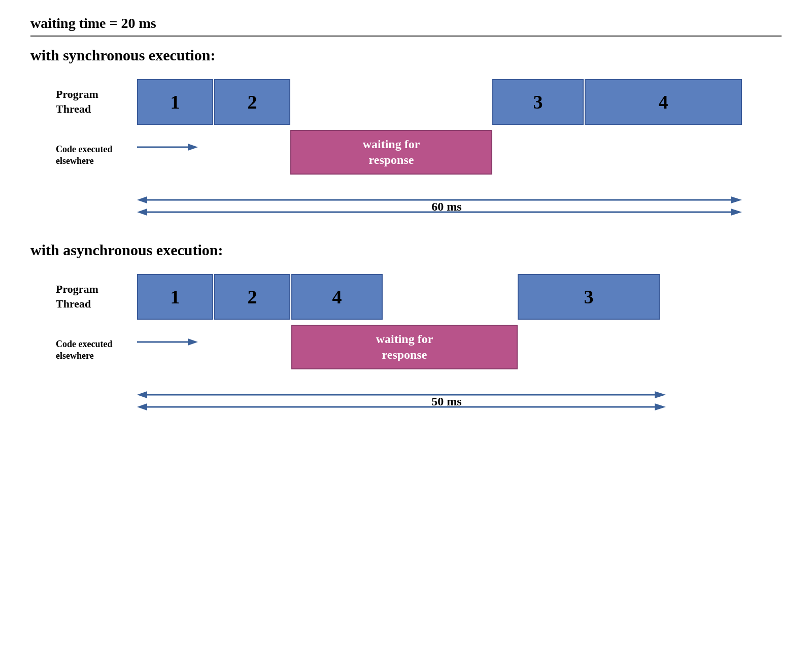 This screenshot has width=812, height=652. Describe the element at coordinates (391, 152) in the screenshot. I see `sync-waiting-block: waiting forresponse` at that location.